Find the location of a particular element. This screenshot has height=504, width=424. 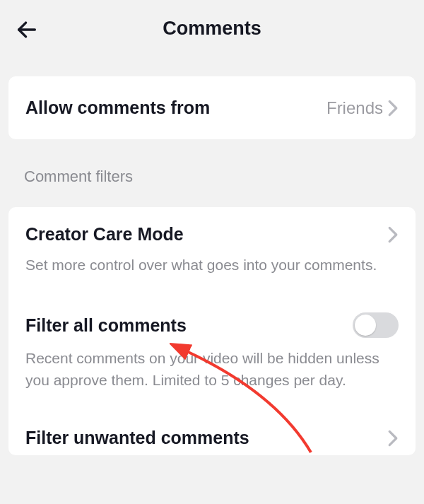

toggle-knob is located at coordinates (365, 325).